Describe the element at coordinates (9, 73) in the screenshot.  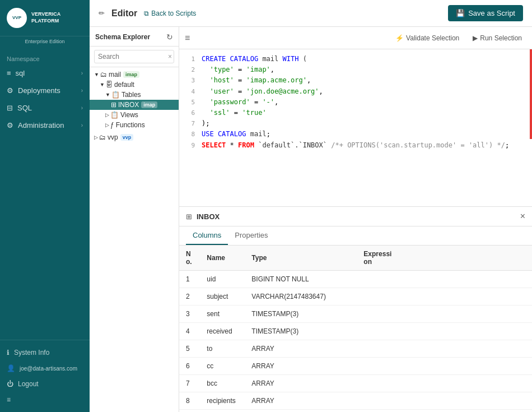
I see `sql-icon: ≡` at that location.